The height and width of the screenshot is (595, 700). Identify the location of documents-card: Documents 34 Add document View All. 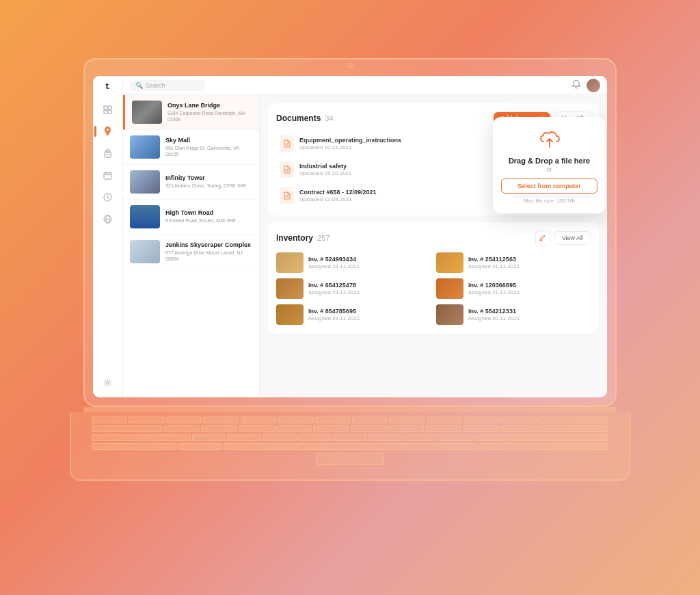
(433, 159).